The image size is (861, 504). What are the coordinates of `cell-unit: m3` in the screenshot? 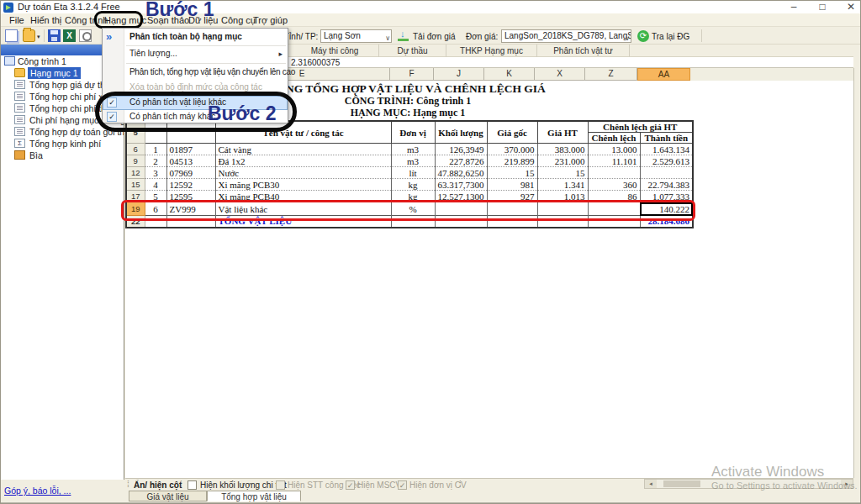 It's located at (413, 161).